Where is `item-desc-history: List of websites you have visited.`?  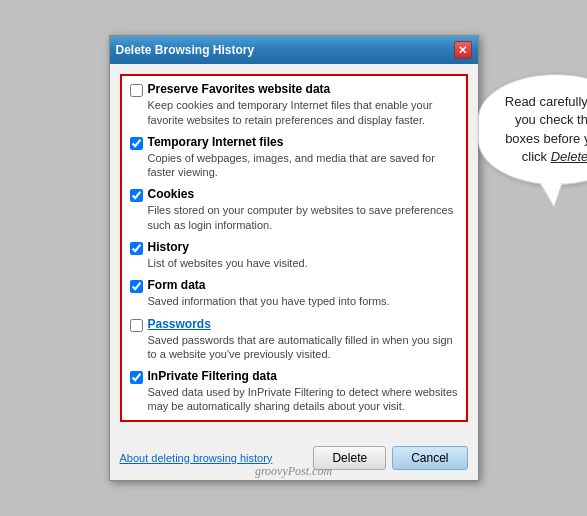
item-desc-history: List of websites you have visited. is located at coordinates (303, 263).